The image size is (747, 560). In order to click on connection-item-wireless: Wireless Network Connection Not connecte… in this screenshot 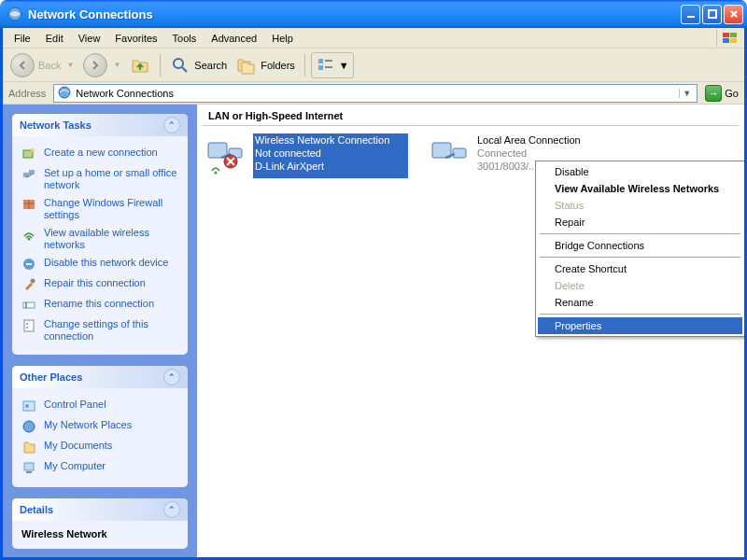, I will do `click(305, 156)`.